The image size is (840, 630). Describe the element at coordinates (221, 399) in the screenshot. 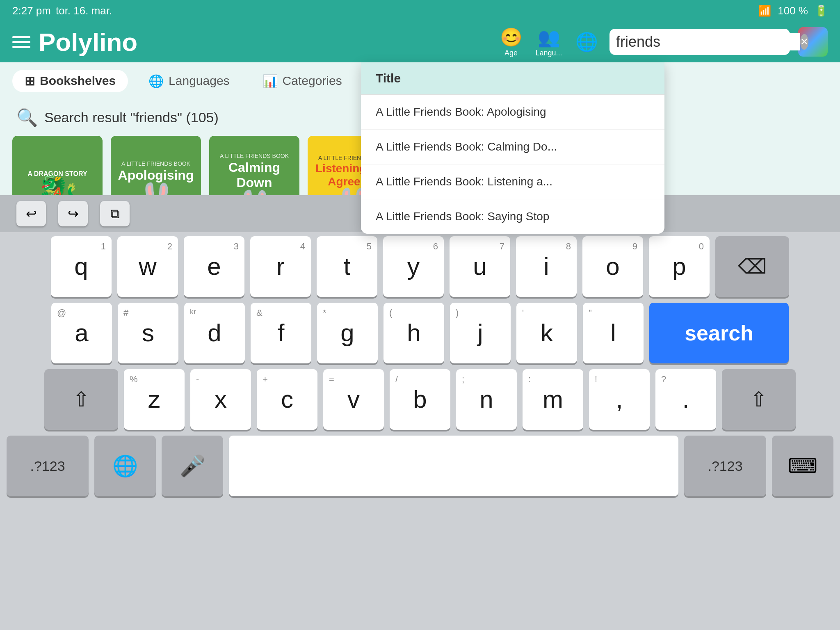

I see `key-x: - x` at that location.